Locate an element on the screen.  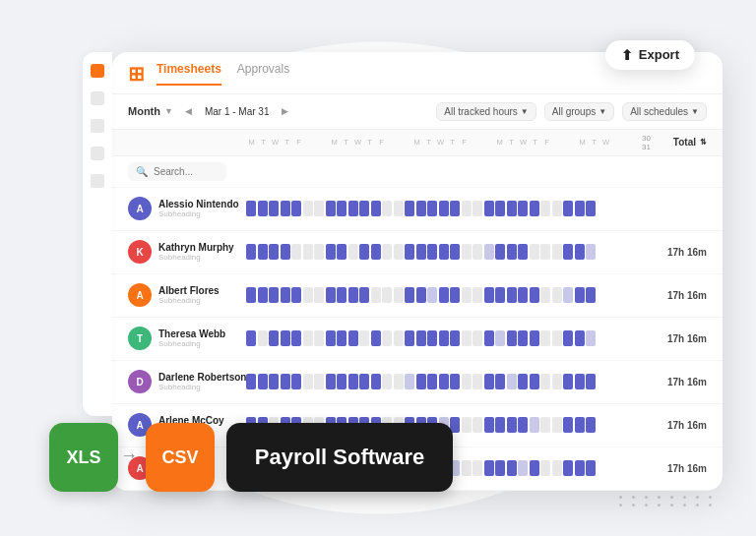
arrow-connector: → is located at coordinates (129, 456).